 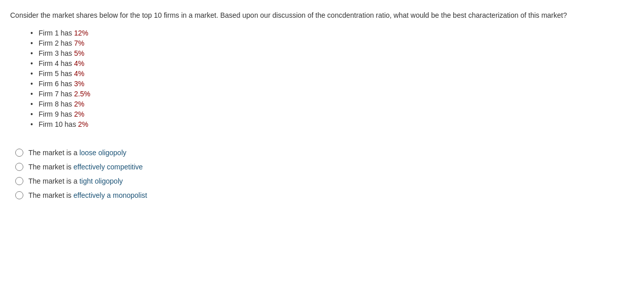 What do you see at coordinates (322, 15) in the screenshot?
I see `question-text: Consider the market shares below for the…` at bounding box center [322, 15].